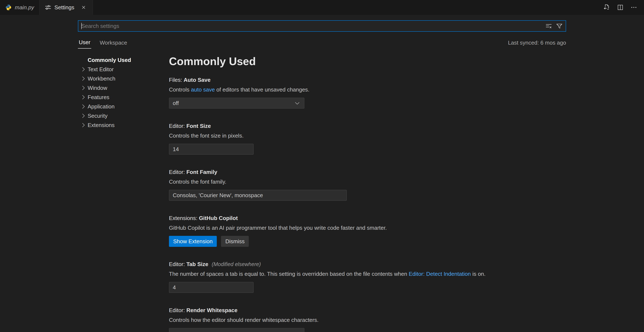  What do you see at coordinates (322, 7) in the screenshot?
I see `editor-tab-bar: main.py Settings` at bounding box center [322, 7].